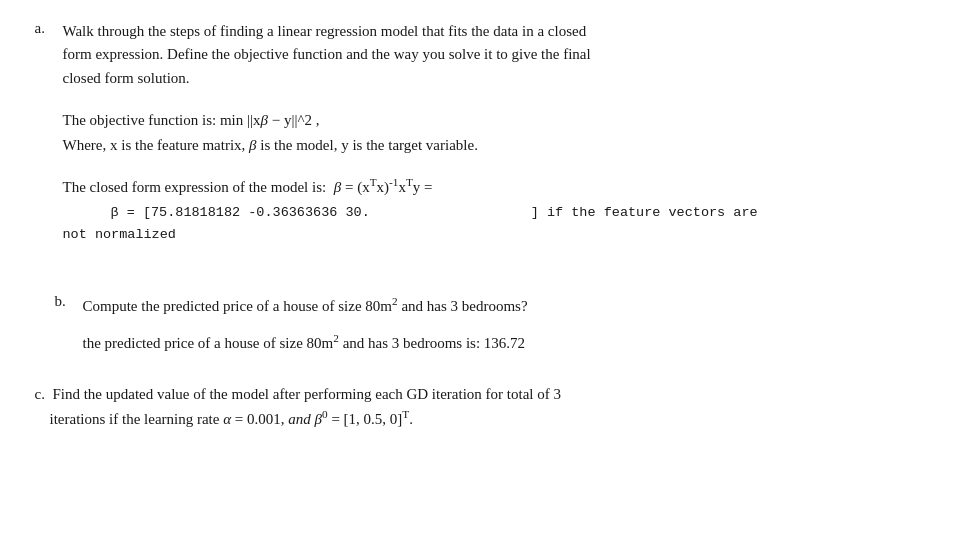  What do you see at coordinates (509, 332) in the screenshot?
I see `section-b-content: Compute the predicted price of a house o…` at bounding box center [509, 332].